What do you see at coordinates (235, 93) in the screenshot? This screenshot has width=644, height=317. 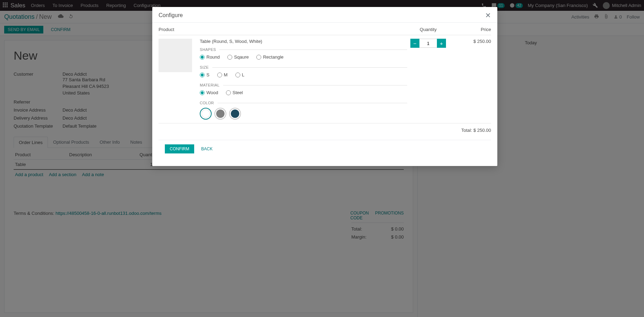 I see `material-steel-option: Steel` at bounding box center [235, 93].